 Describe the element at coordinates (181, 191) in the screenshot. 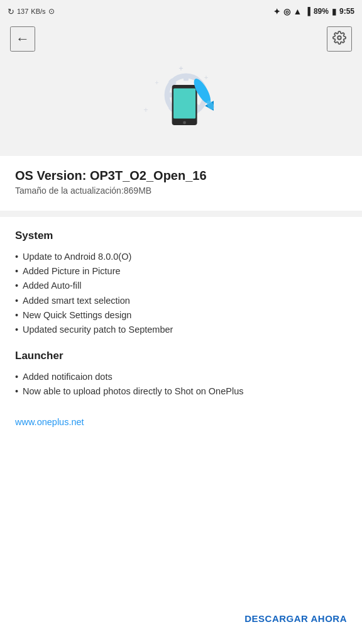

I see `update-size-text: Tamaño de la actualización:869MB` at that location.